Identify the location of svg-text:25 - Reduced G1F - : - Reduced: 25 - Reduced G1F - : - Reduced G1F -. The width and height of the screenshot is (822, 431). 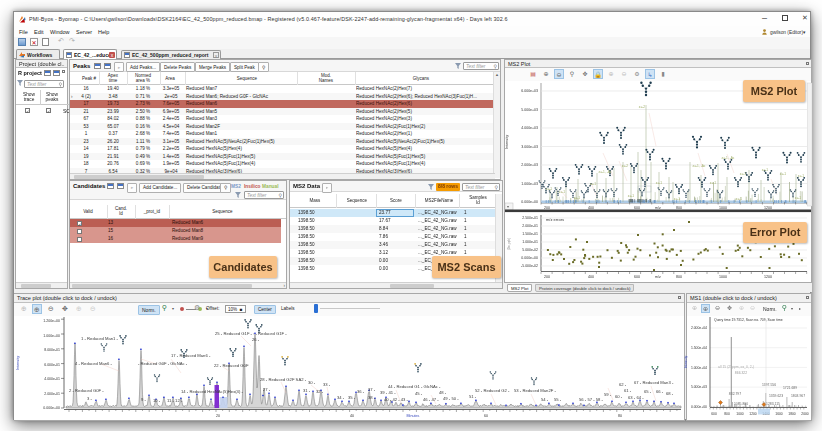
(251, 334).